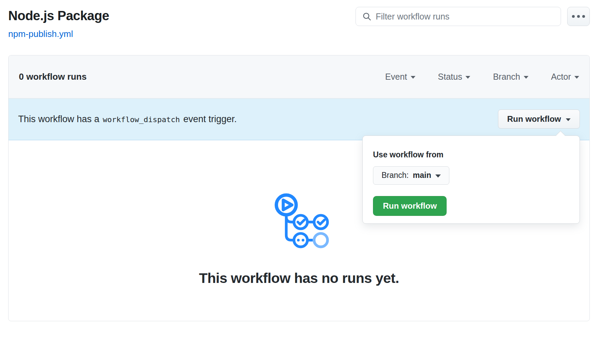  I want to click on more-options-button, so click(578, 16).